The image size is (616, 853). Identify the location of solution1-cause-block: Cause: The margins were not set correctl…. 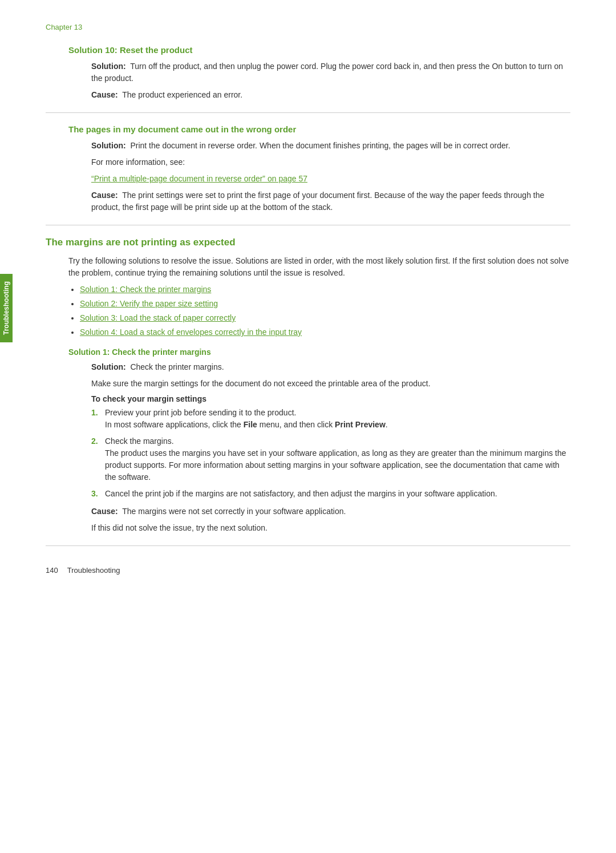
(331, 520).